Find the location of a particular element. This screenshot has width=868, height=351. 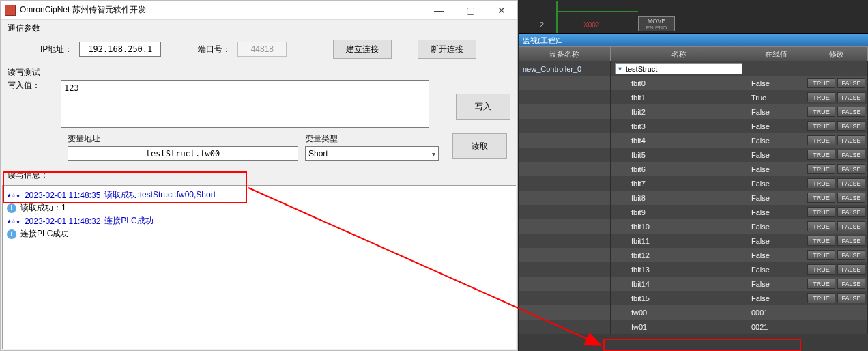

watch-panel-title: 监视(工程)1 is located at coordinates (693, 40).